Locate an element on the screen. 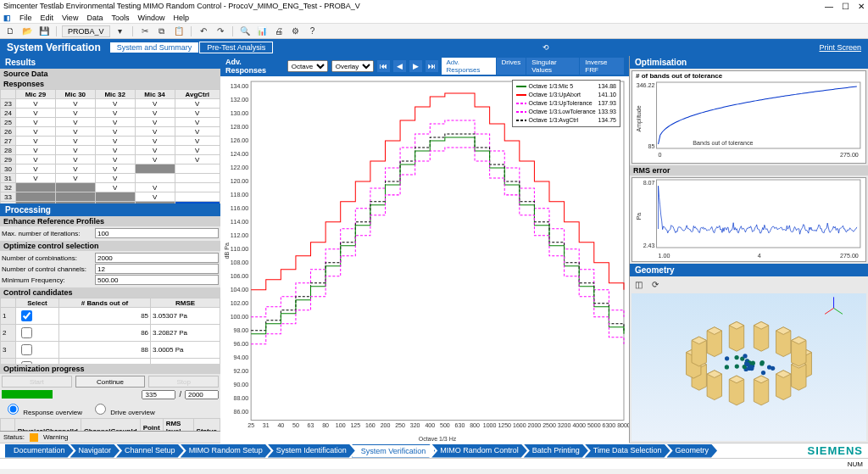 The image size is (868, 474). workflow-step-8: Time Data Selection is located at coordinates (627, 451).